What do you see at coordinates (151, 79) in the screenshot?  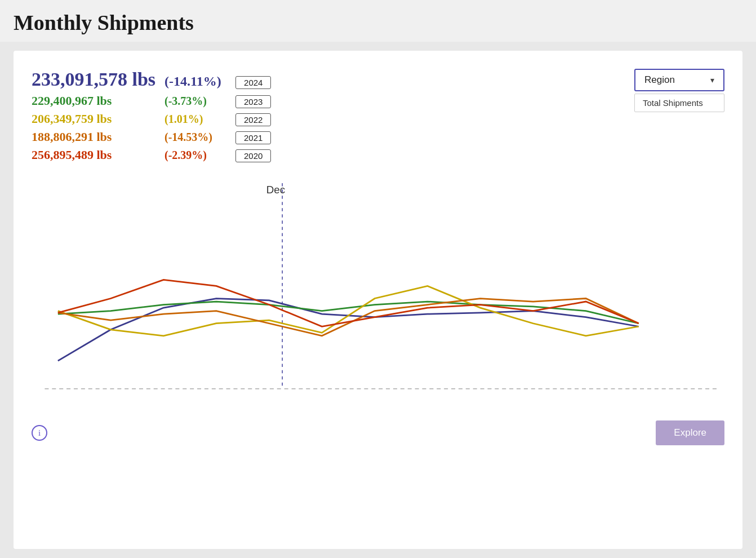 I see `stat-row-2024: 233,091,578 lbs(-14.11%)2024` at bounding box center [151, 79].